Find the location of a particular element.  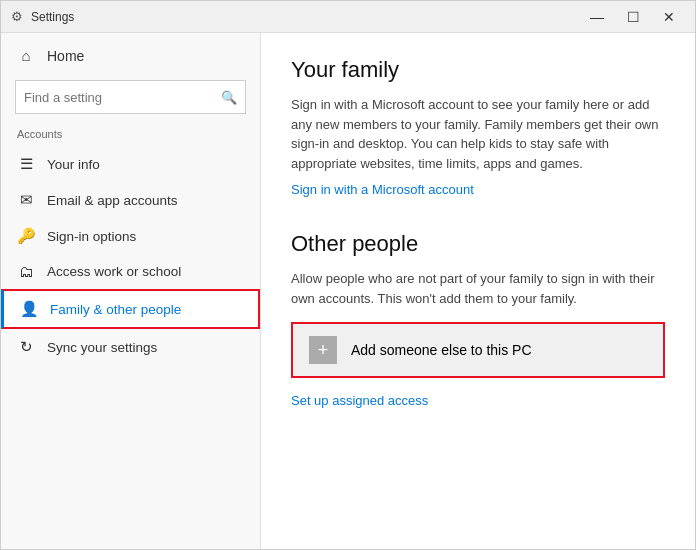

sidebar-item-sync: ↻ Sync your settings is located at coordinates (130, 347).